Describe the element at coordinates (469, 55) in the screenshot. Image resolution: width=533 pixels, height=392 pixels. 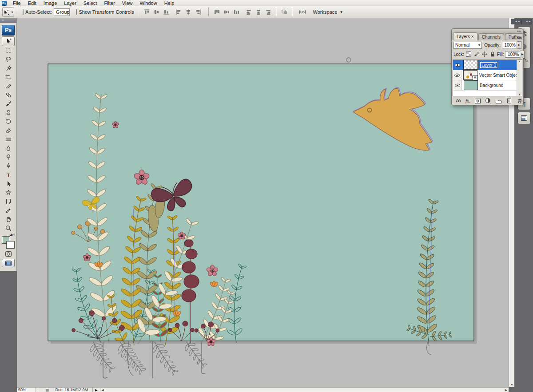
I see `lock-transparent-pixels-icon` at that location.